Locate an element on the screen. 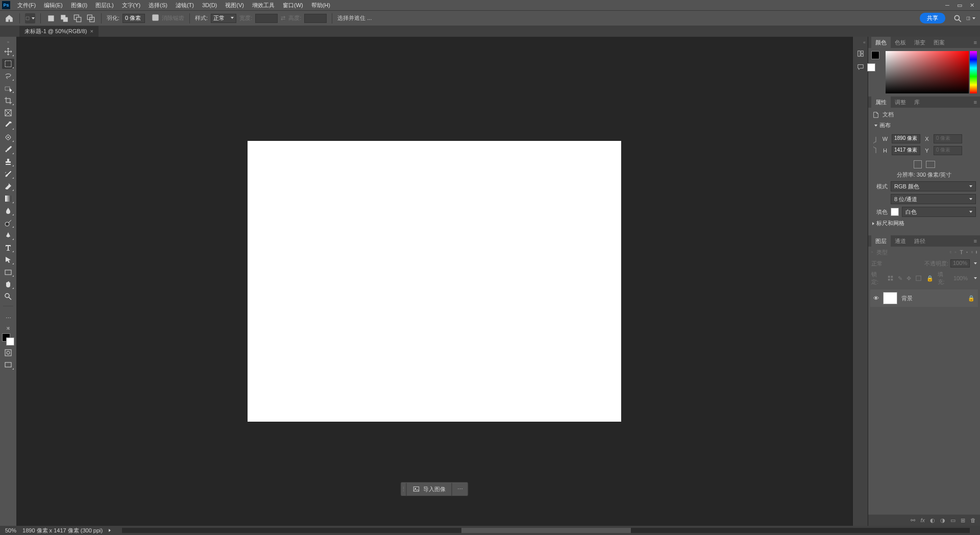  lasso-tool is located at coordinates (8, 76).